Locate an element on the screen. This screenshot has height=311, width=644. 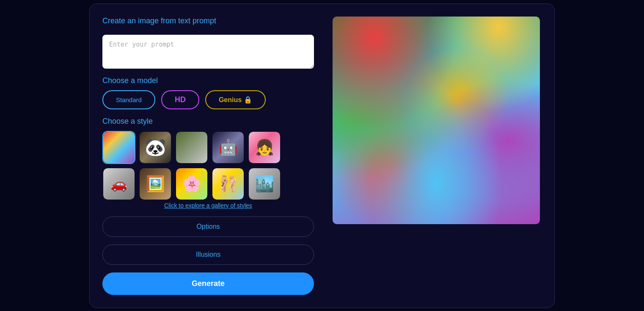
styles-grid: 🐼 🤖 👧 🚗 🖼️ 🌸 is located at coordinates (208, 166).